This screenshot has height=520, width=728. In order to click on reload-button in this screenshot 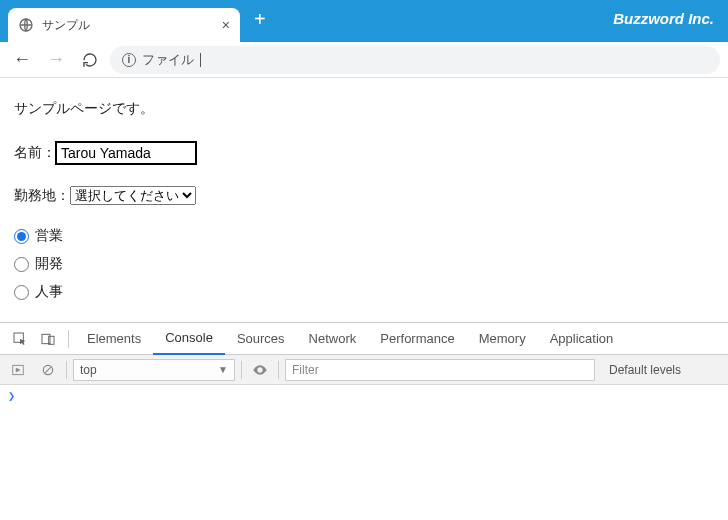, I will do `click(90, 60)`.